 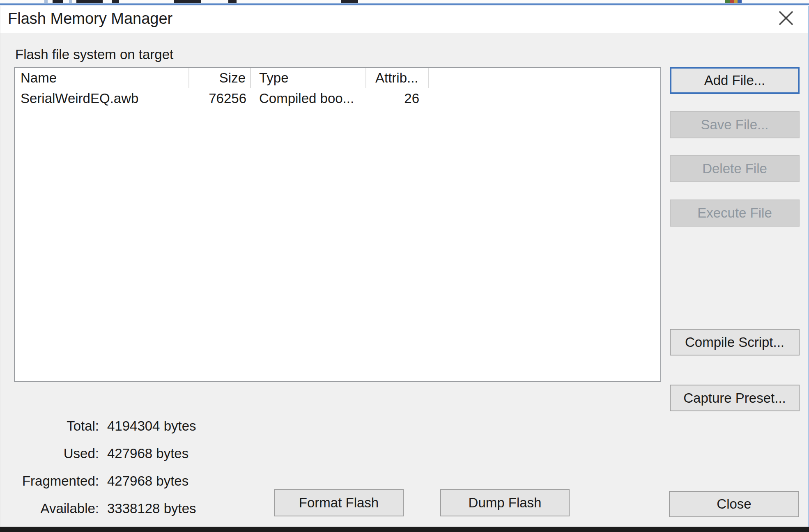 What do you see at coordinates (398, 78) in the screenshot?
I see `column-header-attrib: Attrib...` at bounding box center [398, 78].